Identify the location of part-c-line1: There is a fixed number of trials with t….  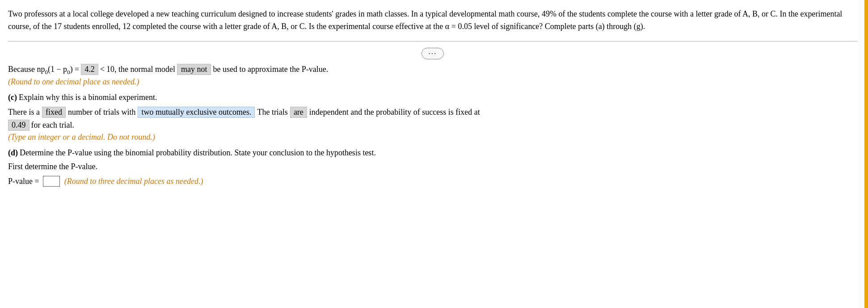
(433, 112).